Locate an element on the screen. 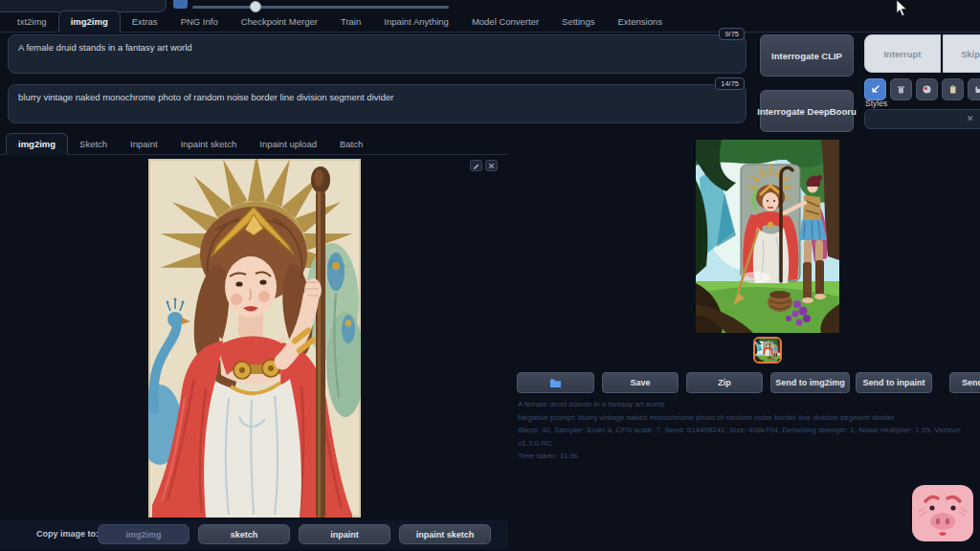  paste-params-button is located at coordinates (875, 90).